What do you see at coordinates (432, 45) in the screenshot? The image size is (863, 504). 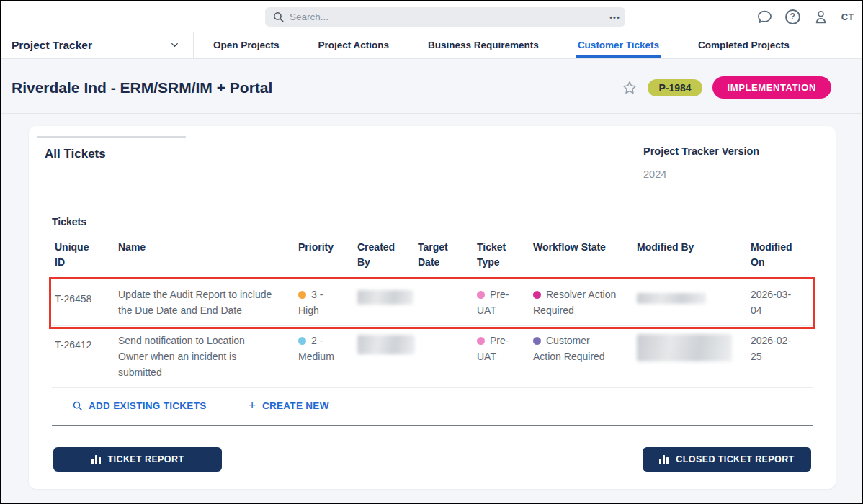 I see `nav-bar: Project Tracker Open ProjectsProject Act…` at bounding box center [432, 45].